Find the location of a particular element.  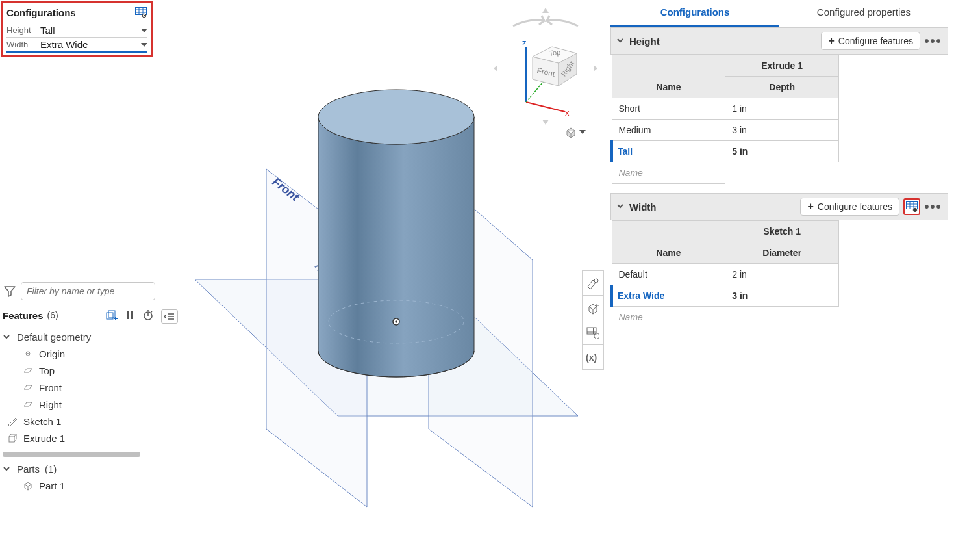

config-selector-panel: Configurations Height Tall Width Extra W… is located at coordinates (77, 29).